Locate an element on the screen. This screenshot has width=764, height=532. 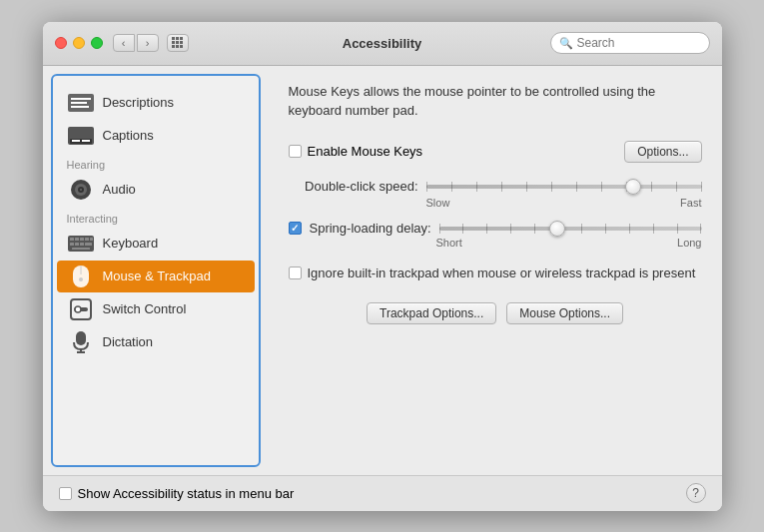
forward-button: › is located at coordinates (148, 43).